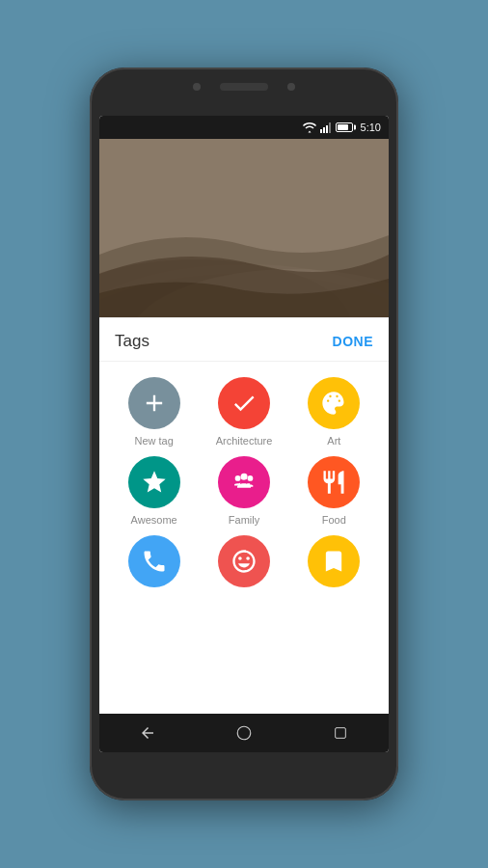 The height and width of the screenshot is (868, 488). I want to click on tag-item-family: Family, so click(243, 491).